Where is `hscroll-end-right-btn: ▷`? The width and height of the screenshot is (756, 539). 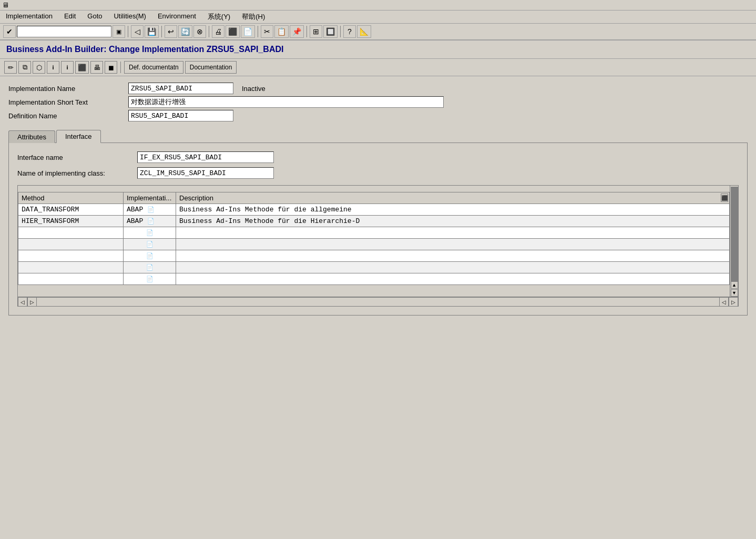 hscroll-end-right-btn: ▷ is located at coordinates (733, 302).